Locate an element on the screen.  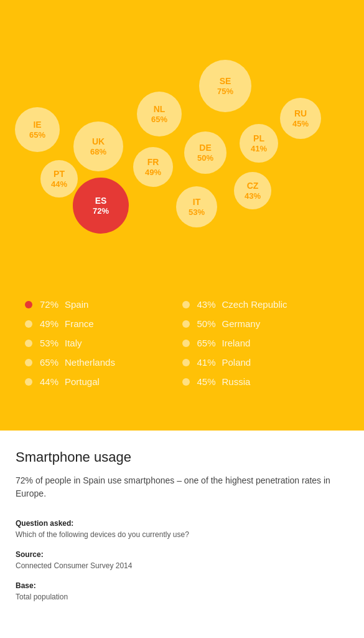
bubble-code-de: DE is located at coordinates (205, 148).